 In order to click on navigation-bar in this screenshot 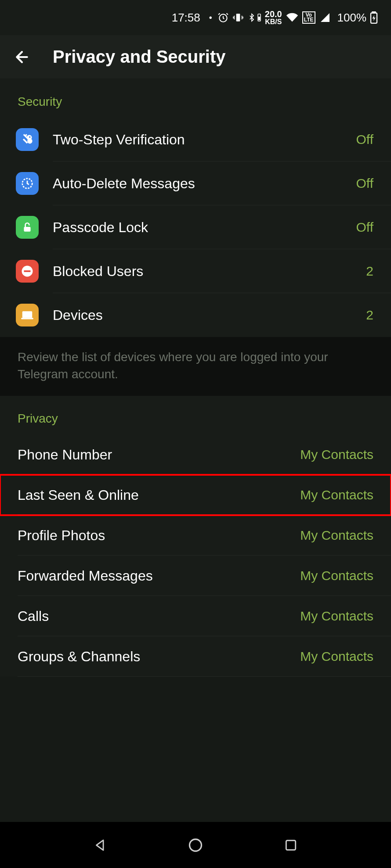, I will do `click(196, 845)`.